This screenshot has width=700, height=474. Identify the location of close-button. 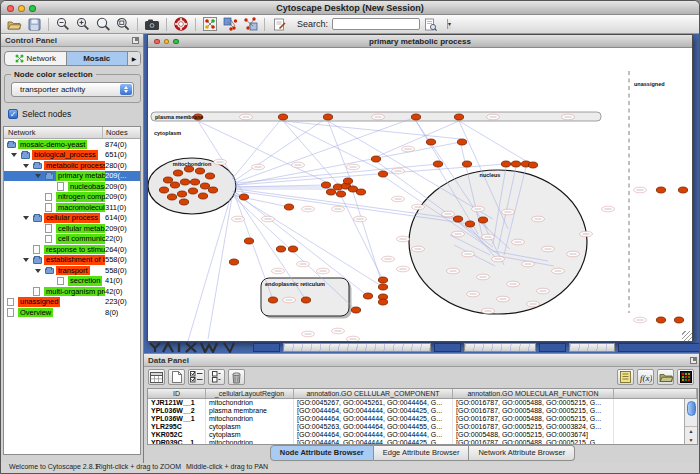
(10, 8).